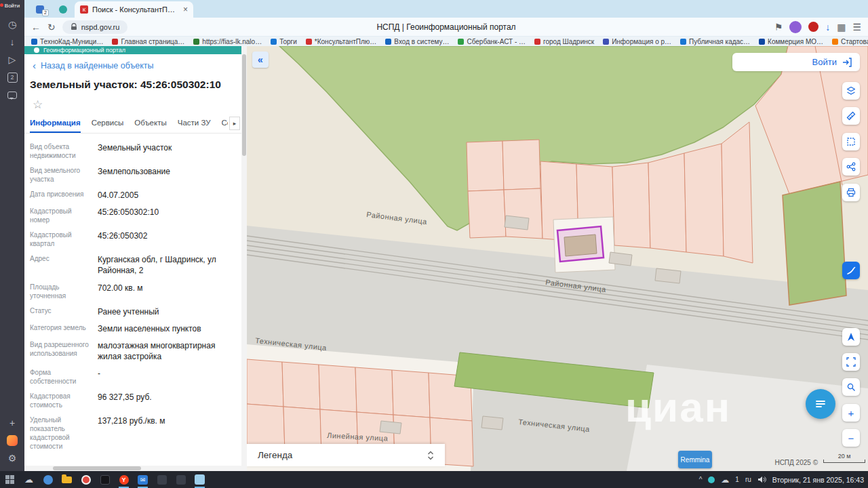  I want to click on yandex-browser-icon: Y, so click(123, 480).